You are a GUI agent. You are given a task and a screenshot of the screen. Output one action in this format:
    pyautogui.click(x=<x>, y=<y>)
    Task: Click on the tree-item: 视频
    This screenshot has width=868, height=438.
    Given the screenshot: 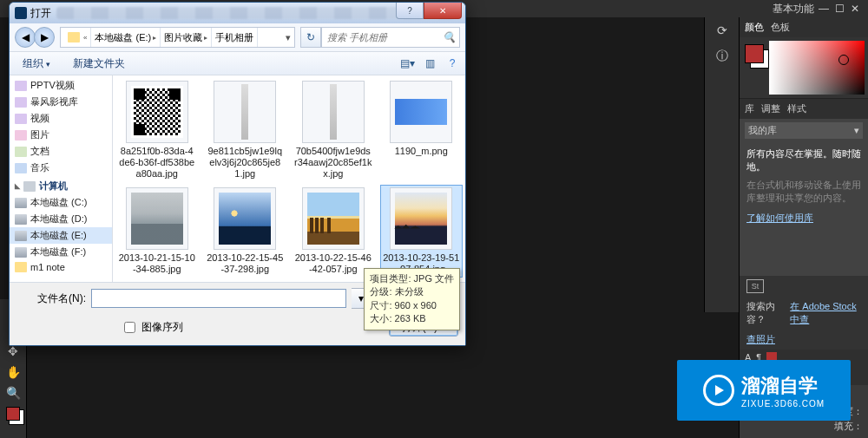 What is the action you would take?
    pyautogui.click(x=61, y=118)
    